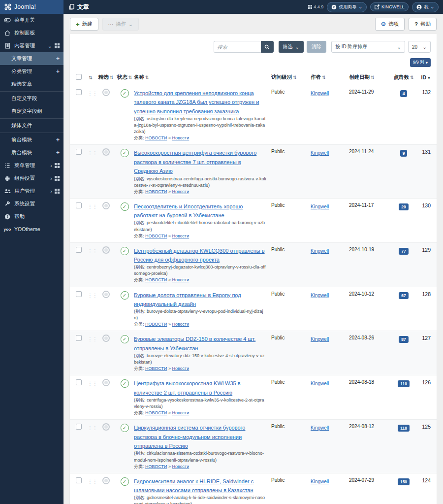 The image size is (443, 504). What do you see at coordinates (32, 20) in the screenshot?
I see `sidebar-item-menu-toggle: 菜单开关` at bounding box center [32, 20].